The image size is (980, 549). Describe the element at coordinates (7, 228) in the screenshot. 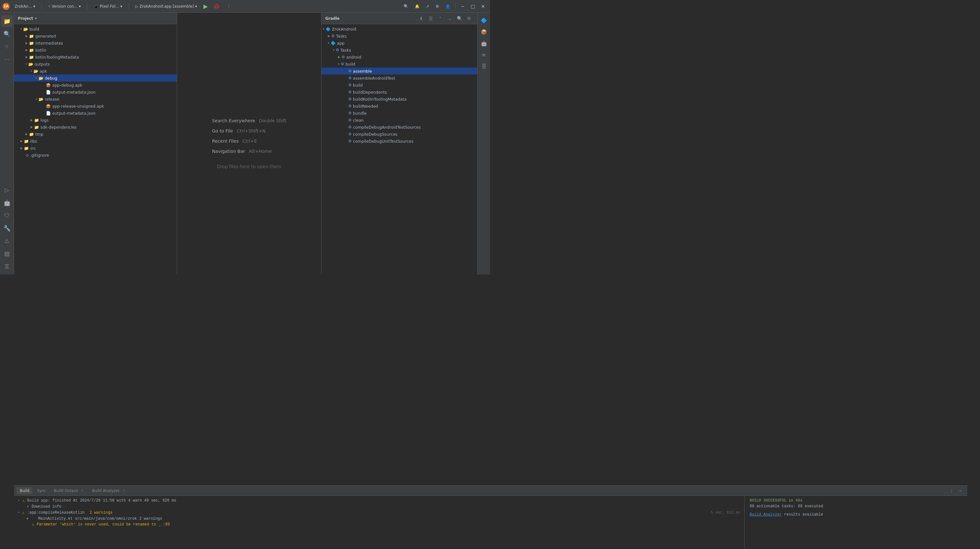

I see `activity-tools-icon: 🔧` at that location.